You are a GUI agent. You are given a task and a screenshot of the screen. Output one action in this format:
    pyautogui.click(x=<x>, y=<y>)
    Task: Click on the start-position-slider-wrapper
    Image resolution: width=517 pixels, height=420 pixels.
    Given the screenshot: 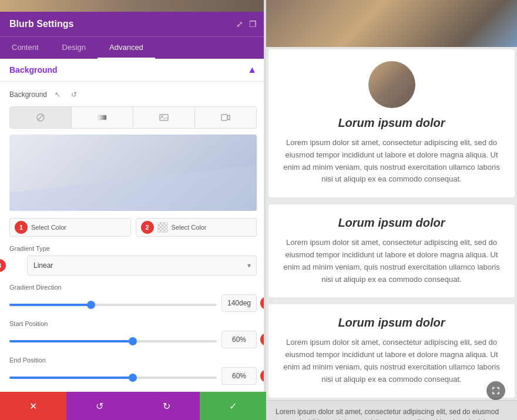 What is the action you would take?
    pyautogui.click(x=113, y=340)
    